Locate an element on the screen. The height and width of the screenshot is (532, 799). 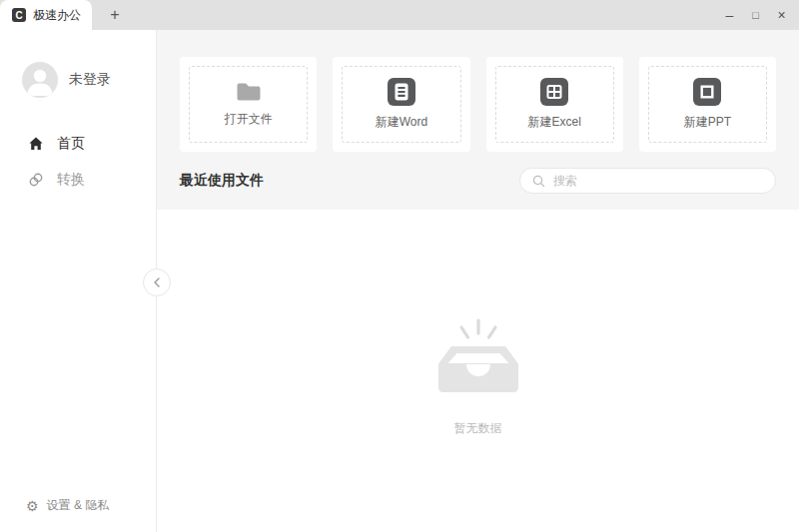
new-ppt-card: 新建PPT is located at coordinates (707, 104).